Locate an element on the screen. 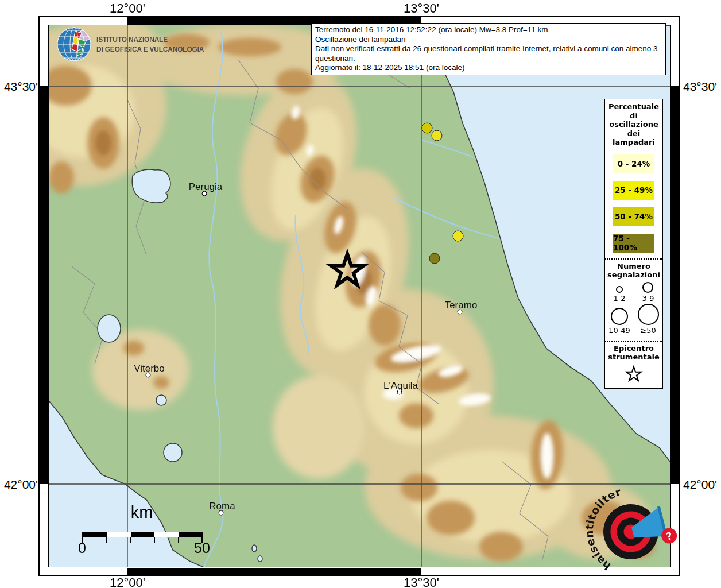 This screenshot has width=721, height=588. legend-epicenter-star-icon is located at coordinates (634, 374).